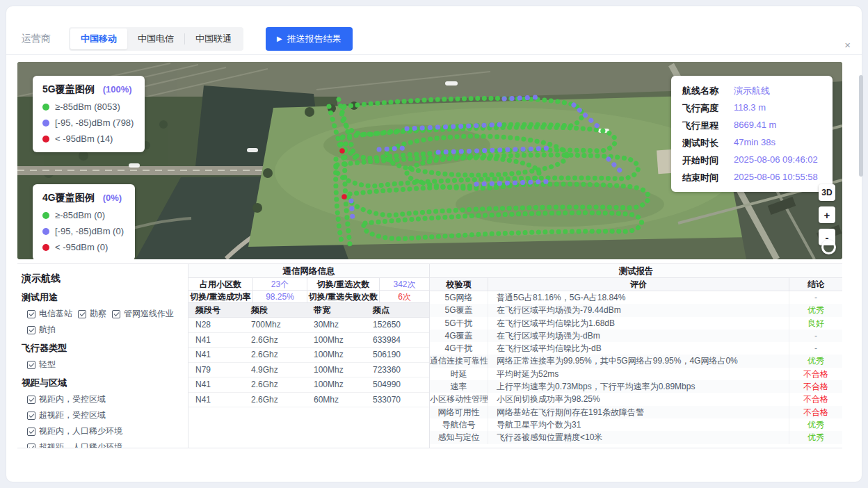 The height and width of the screenshot is (488, 868). I want to click on scrollbar, so click(861, 126).